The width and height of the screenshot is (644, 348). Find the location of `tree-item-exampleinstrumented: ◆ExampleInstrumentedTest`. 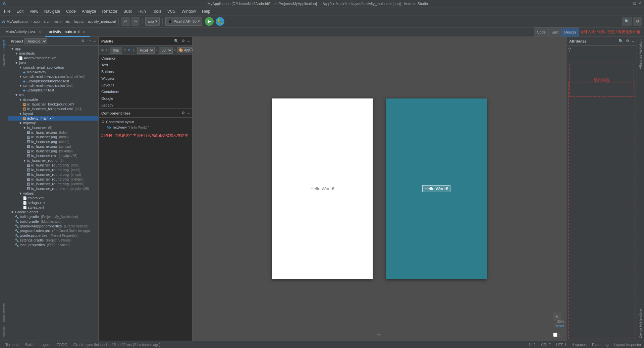

tree-item-exampleinstrumented: ◆ExampleInstrumentedTest is located at coordinates (53, 81).